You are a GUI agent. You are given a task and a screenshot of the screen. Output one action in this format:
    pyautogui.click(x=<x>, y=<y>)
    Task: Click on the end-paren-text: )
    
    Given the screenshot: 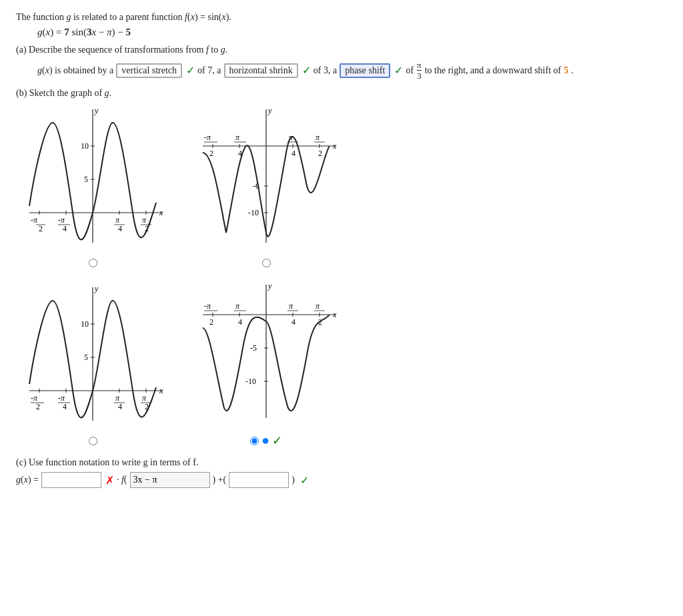 What is the action you would take?
    pyautogui.click(x=293, y=480)
    